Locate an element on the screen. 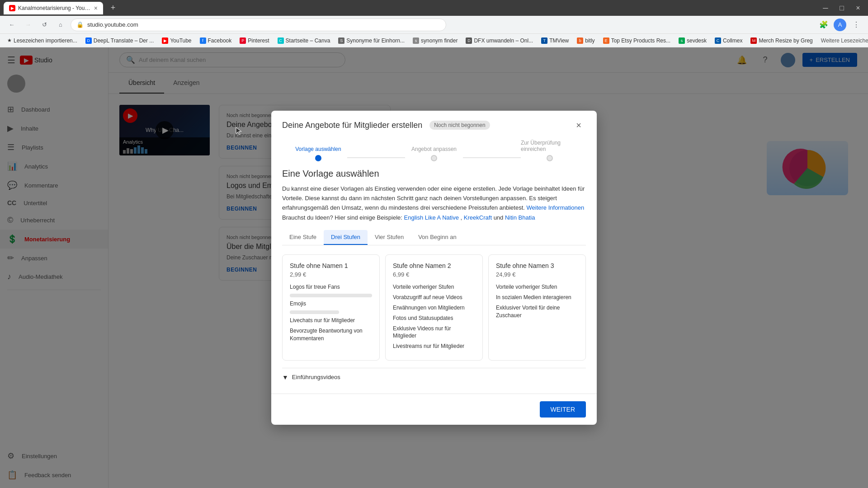 This screenshot has height=488, width=868. tier-2-feature-5: Exklusive Videos nur für Mitglieder is located at coordinates (434, 333).